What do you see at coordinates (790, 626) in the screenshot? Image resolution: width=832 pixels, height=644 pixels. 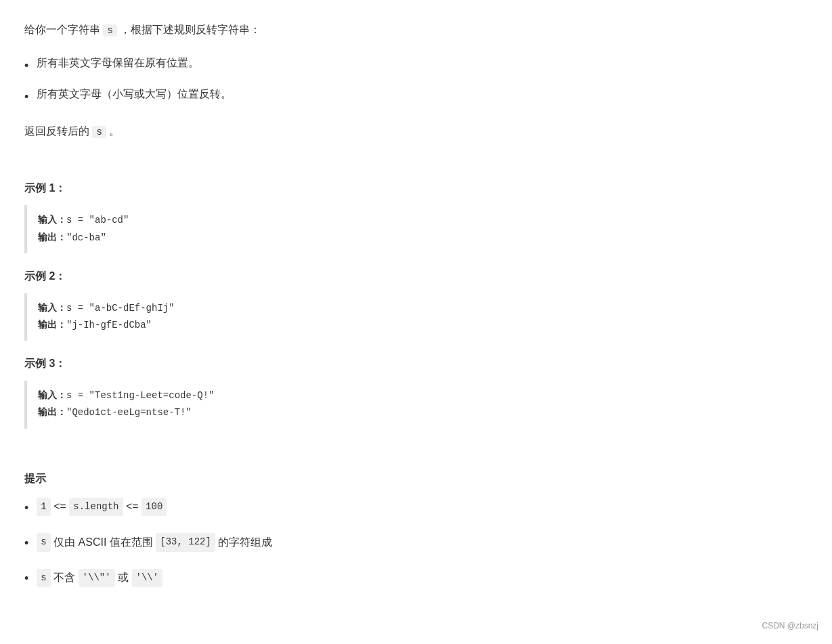 I see `footer-brand: CSDN @zbsnzj` at bounding box center [790, 626].